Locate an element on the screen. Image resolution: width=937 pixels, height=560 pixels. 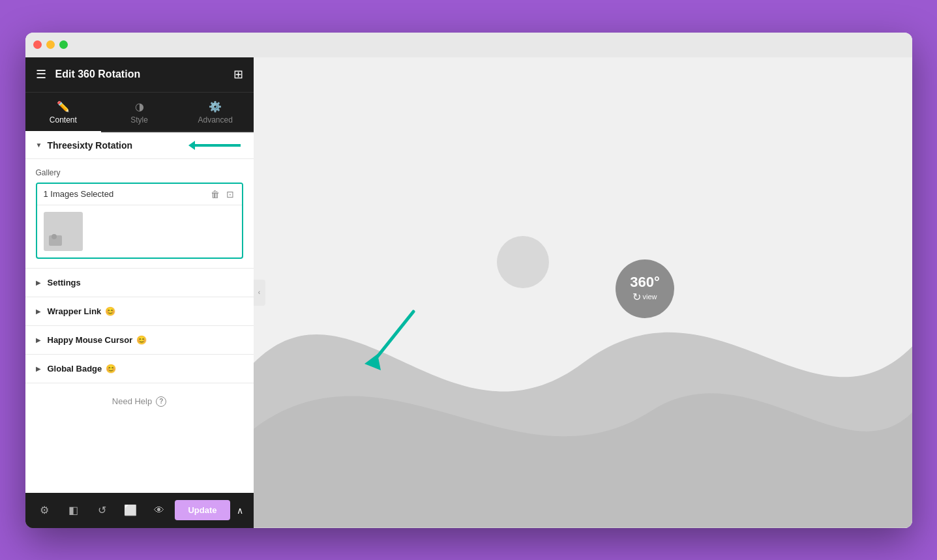
tabs-bar: ✏️ Content ◑ Style ⚙️ Advanced is located at coordinates (140, 112).